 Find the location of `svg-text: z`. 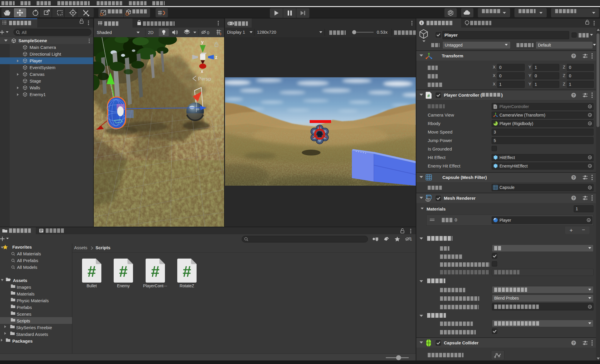

svg-text: z is located at coordinates (216, 57).